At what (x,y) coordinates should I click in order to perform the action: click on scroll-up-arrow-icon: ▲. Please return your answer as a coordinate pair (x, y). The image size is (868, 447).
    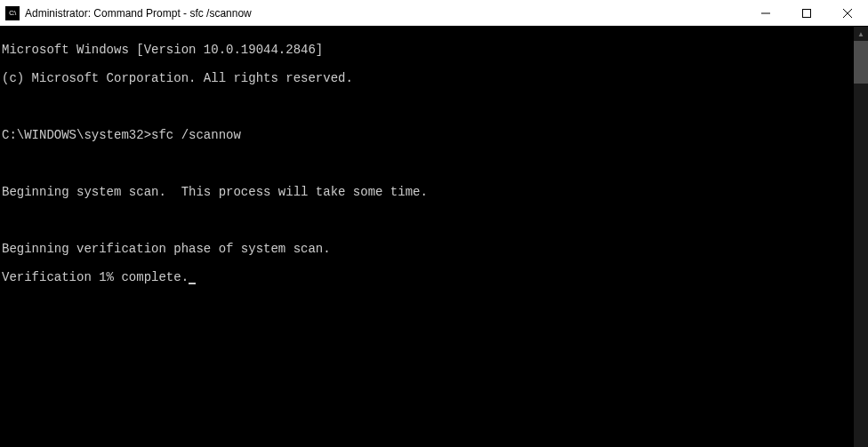
    Looking at the image, I should click on (861, 34).